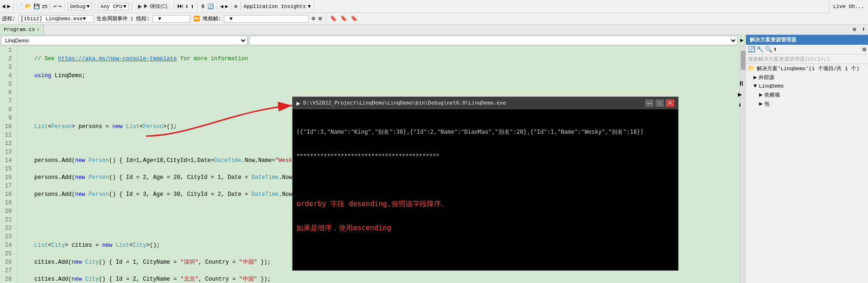 The width and height of the screenshot is (868, 283). Describe the element at coordinates (807, 104) in the screenshot. I see `tree-package: ▶ 包` at that location.